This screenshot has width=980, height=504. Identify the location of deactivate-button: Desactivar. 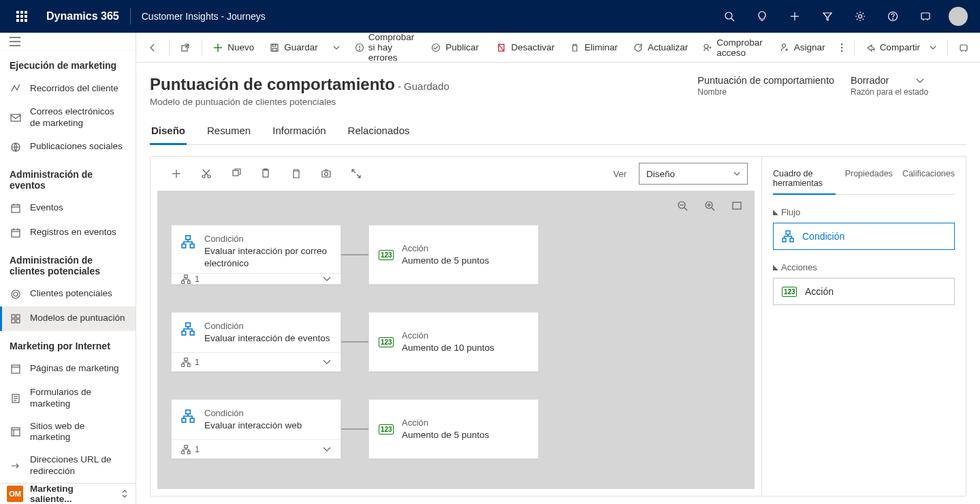
(525, 48).